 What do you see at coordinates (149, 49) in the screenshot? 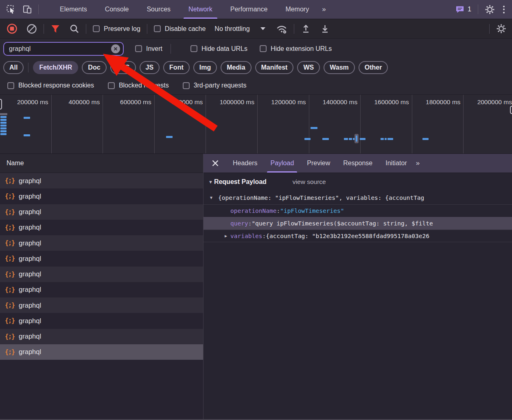
I see `invert-checkbox: Invert` at bounding box center [149, 49].